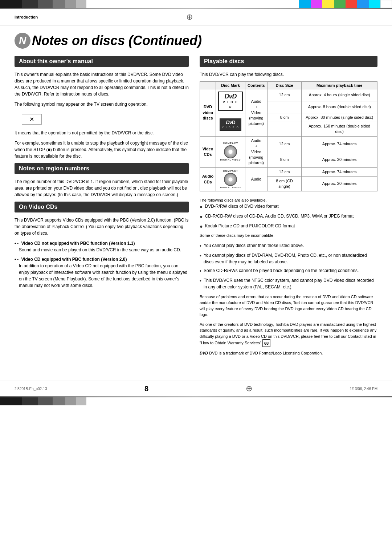  Describe the element at coordinates (289, 117) in the screenshot. I see `table-row-dvd-small: DvD V I D E O 8 cm Approx. 80 minutes (s…` at that location.